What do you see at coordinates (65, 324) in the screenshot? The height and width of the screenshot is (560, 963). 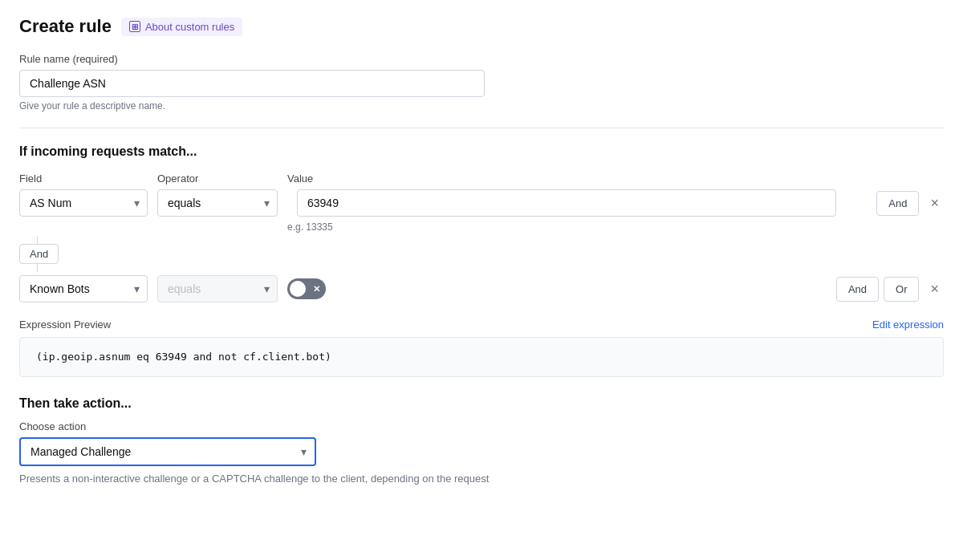 I see `expression-label: Expression Preview` at bounding box center [65, 324].